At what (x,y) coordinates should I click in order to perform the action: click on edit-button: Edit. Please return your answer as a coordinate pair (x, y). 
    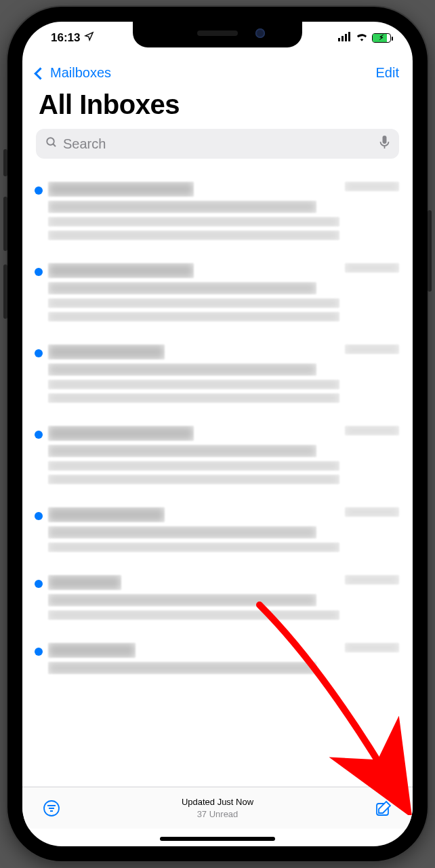
    Looking at the image, I should click on (388, 73).